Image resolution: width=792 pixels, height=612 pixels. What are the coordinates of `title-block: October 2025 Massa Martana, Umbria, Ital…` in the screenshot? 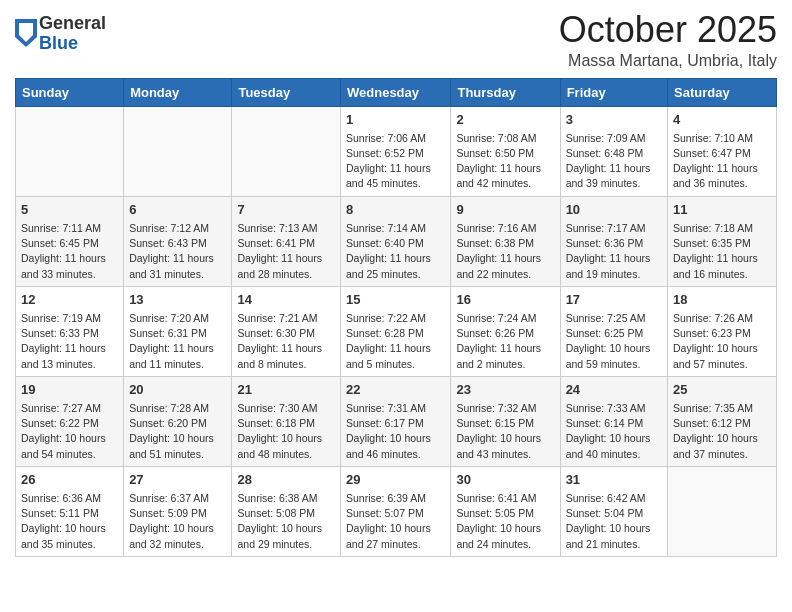 It's located at (668, 40).